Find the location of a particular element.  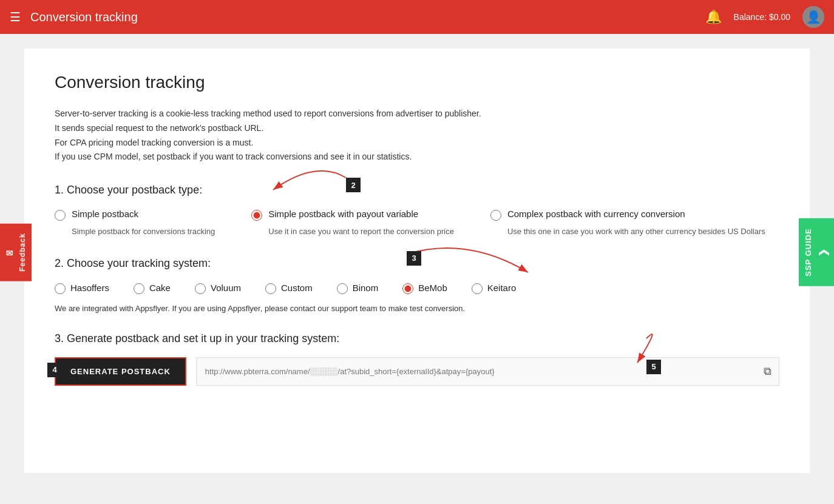

postback-row: GENERATE POSTBACK ⧉ is located at coordinates (417, 371).